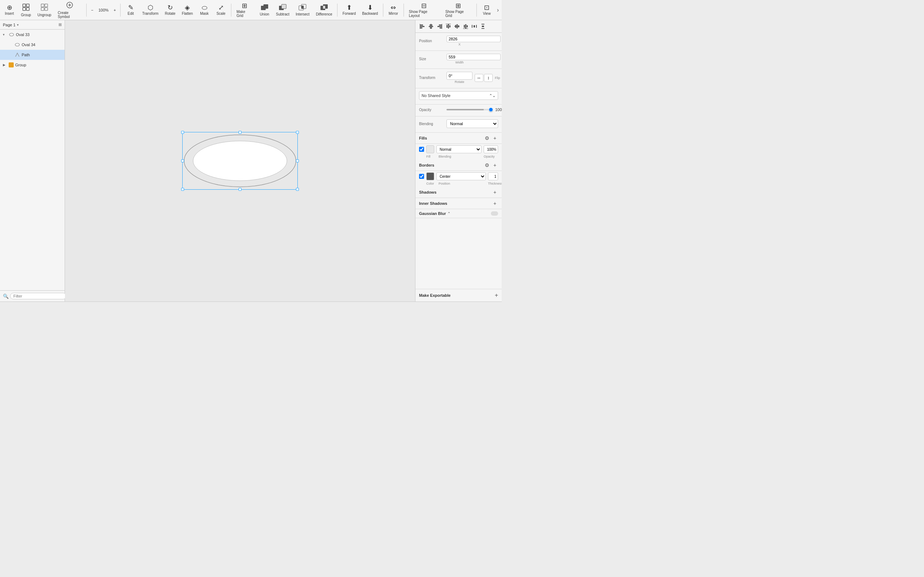 This screenshot has height=577, width=924. Describe the element at coordinates (69, 10) in the screenshot. I see `create-symbol-button: Create Symbol` at that location.